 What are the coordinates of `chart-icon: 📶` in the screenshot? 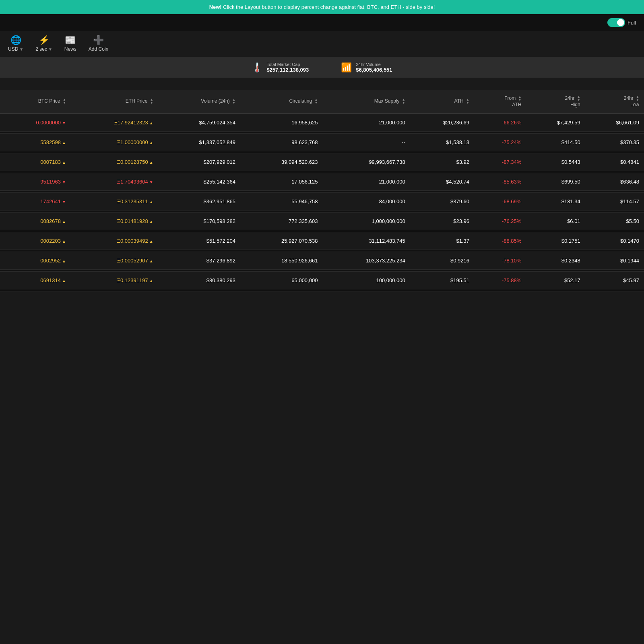 It's located at (346, 68).